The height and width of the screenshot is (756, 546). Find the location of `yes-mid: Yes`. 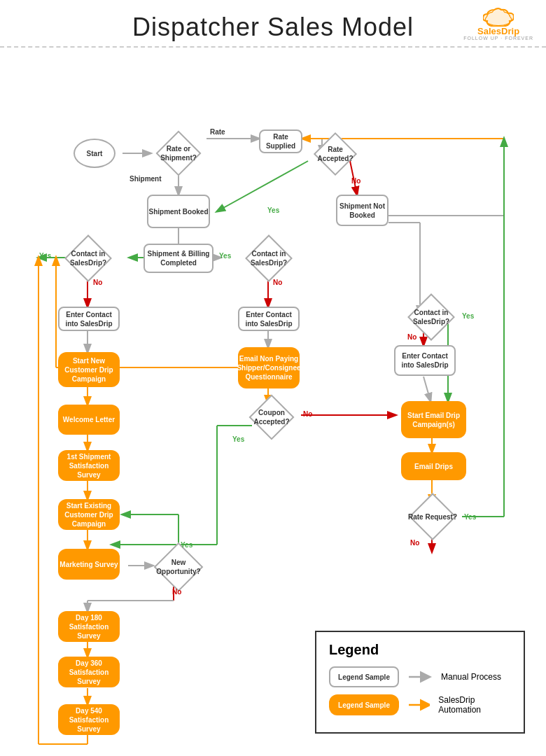

yes-mid: Yes is located at coordinates (225, 256).